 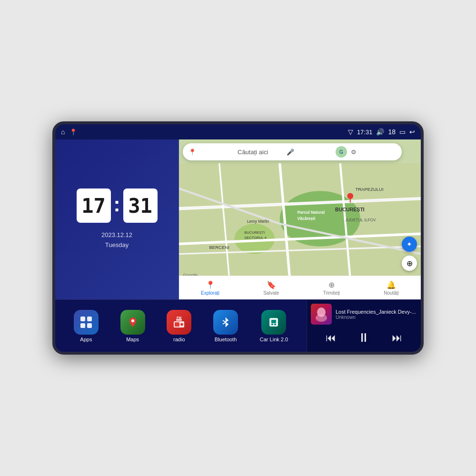 I want to click on app-icon-maps: Maps, so click(x=133, y=326).